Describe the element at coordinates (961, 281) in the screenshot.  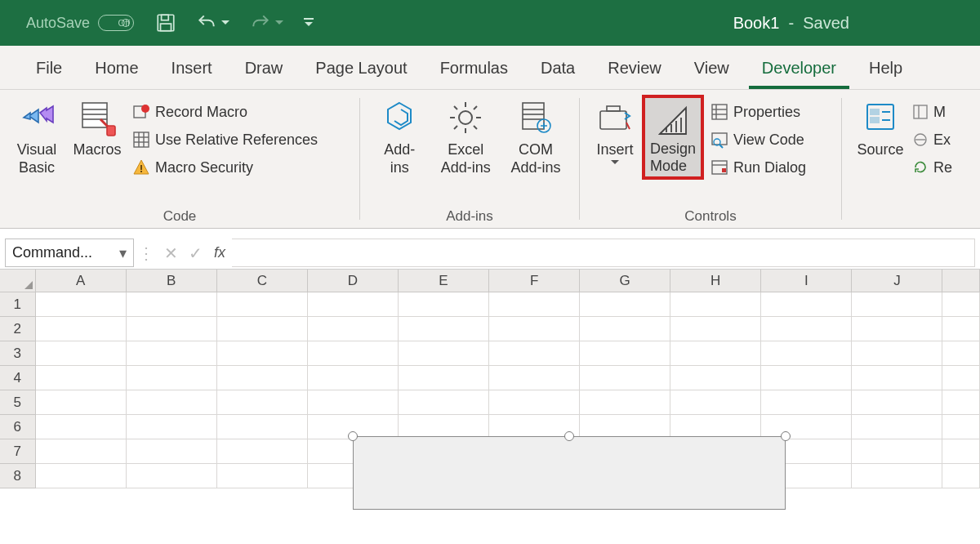
I see `col-header` at that location.